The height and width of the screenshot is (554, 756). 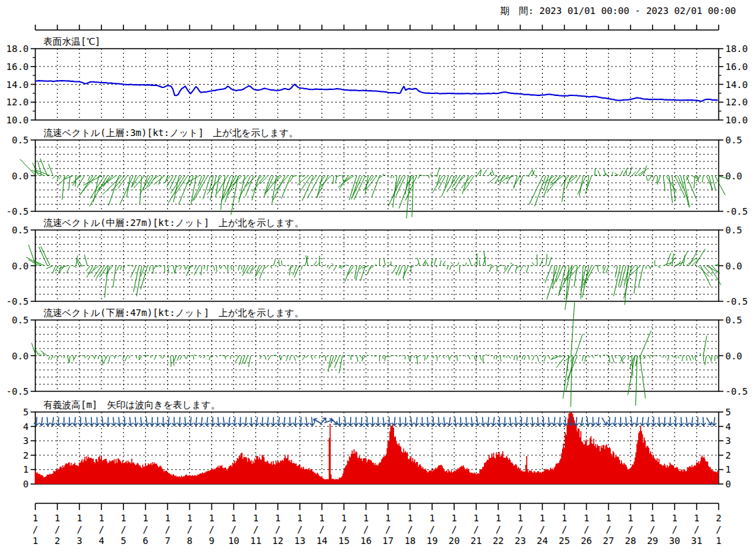 I want to click on y-tick-label-right: 0.5, so click(x=733, y=140).